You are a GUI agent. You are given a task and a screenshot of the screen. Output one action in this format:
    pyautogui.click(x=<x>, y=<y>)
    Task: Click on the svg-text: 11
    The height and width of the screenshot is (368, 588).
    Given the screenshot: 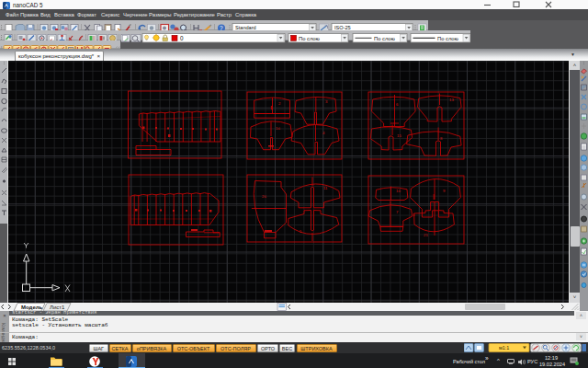 What is the action you would take?
    pyautogui.click(x=325, y=188)
    